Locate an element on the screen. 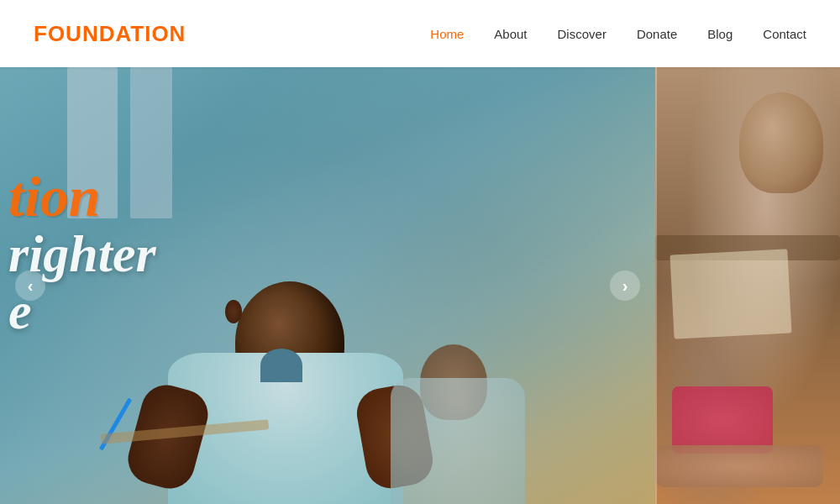 The width and height of the screenshot is (840, 504). secondary-person-head is located at coordinates (781, 143).